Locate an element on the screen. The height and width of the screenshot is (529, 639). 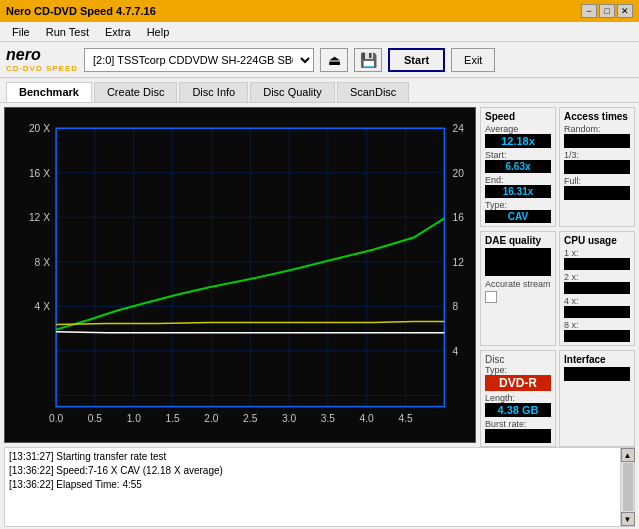
type-label: Type: is located at coordinates (518, 205).